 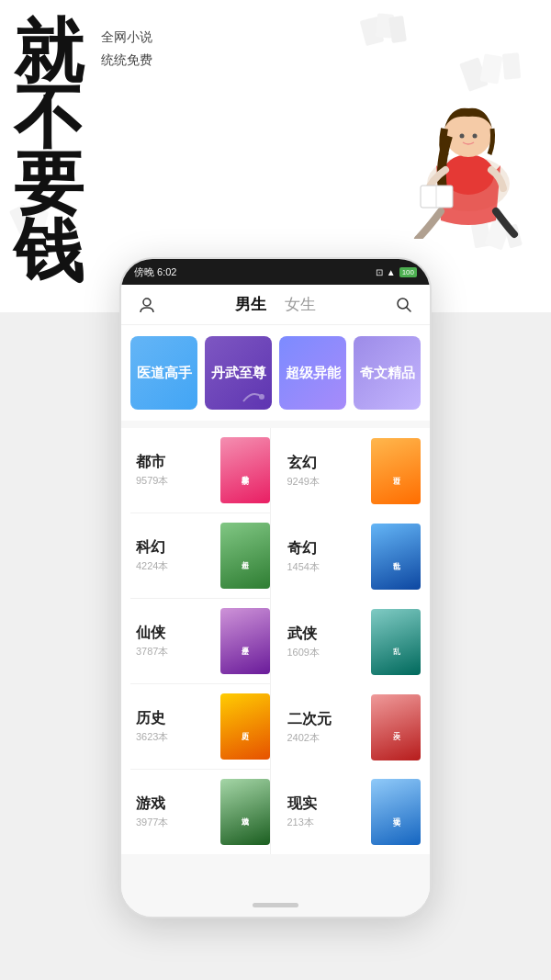 What do you see at coordinates (200, 641) in the screenshot?
I see `genre-xianxia: 仙侠 3787本 厚盒` at bounding box center [200, 641].